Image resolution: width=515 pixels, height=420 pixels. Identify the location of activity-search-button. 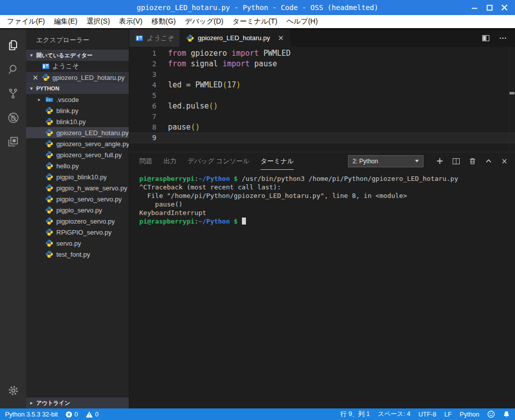
(13, 69).